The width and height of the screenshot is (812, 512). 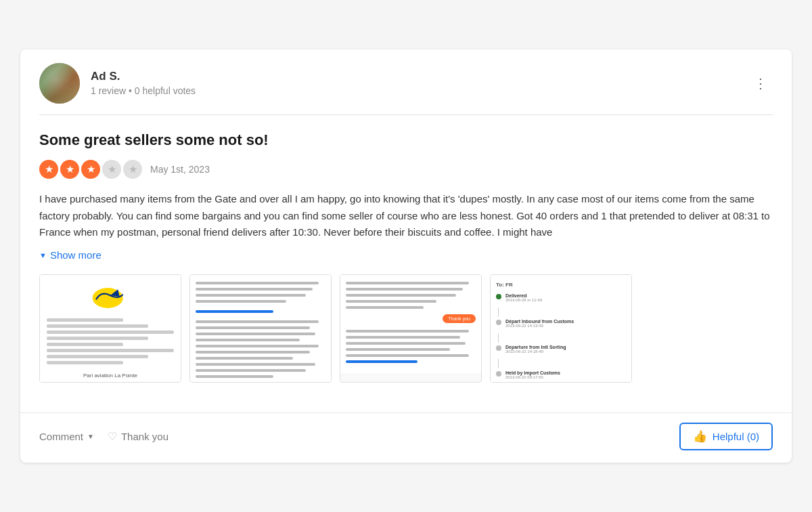 I want to click on review-footer: Comment ▼ ♡ Thank you 👍 Helpful (0), so click(x=406, y=438).